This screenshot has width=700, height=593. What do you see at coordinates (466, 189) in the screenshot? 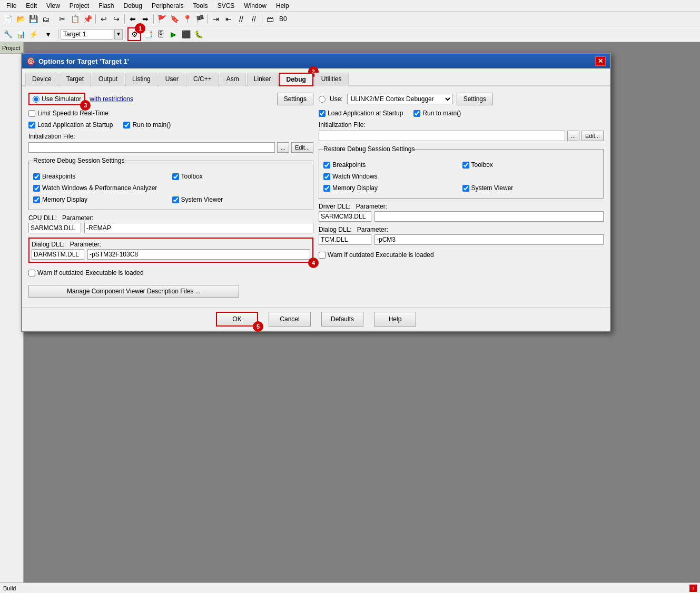
I see `system-viewer-check-right` at bounding box center [466, 189].